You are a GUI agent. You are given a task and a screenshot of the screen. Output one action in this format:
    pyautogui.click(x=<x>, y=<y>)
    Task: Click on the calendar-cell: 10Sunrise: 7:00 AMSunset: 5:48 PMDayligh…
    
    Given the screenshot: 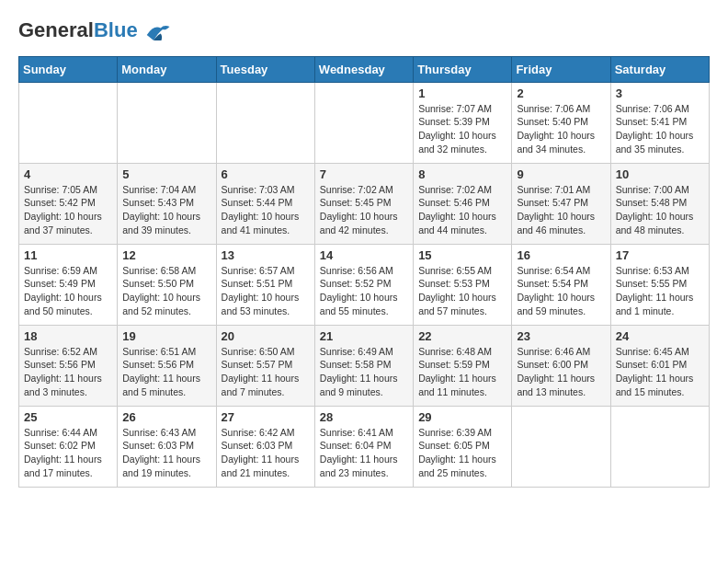 What is the action you would take?
    pyautogui.click(x=660, y=203)
    